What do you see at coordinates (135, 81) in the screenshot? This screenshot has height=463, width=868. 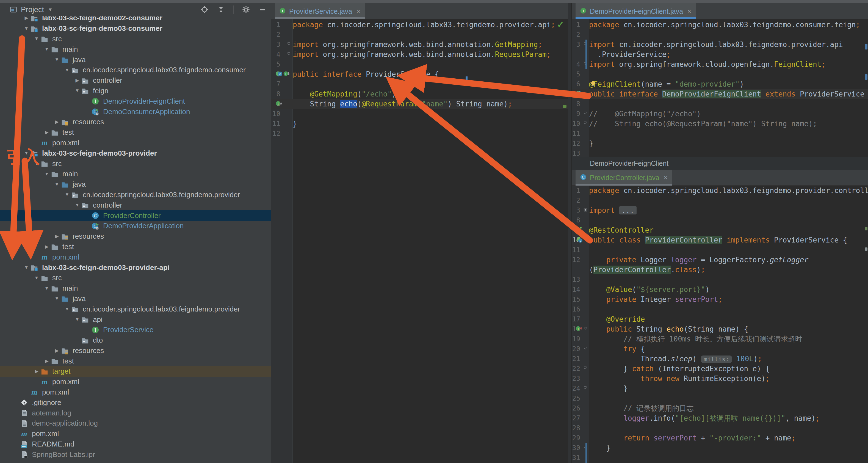 I see `tree-item-controller: ▶controller` at bounding box center [135, 81].